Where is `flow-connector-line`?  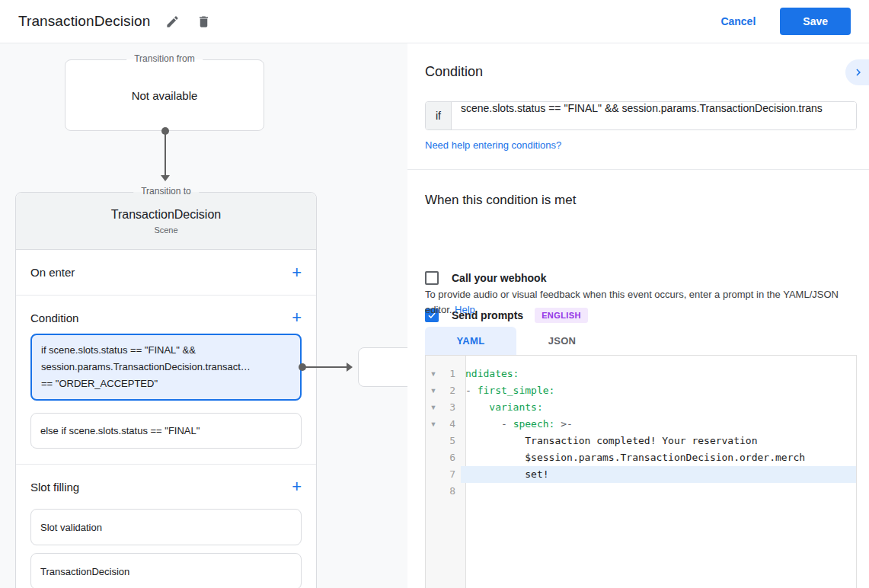 flow-connector-line is located at coordinates (165, 153).